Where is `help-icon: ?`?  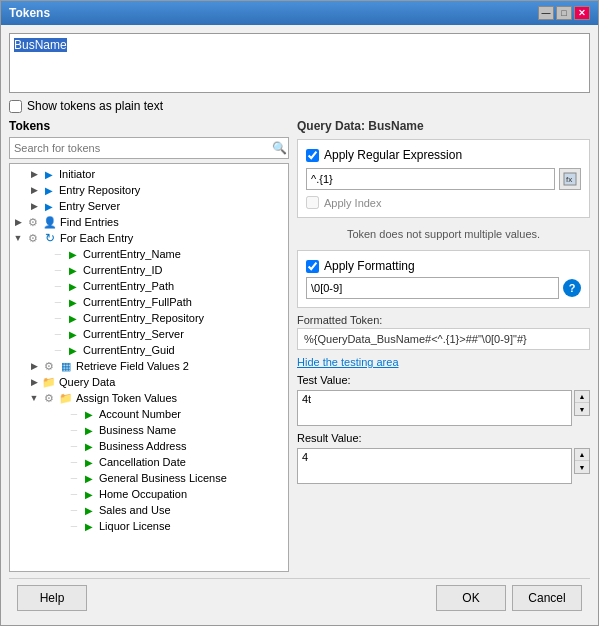
help-icon: ? is located at coordinates (572, 288).